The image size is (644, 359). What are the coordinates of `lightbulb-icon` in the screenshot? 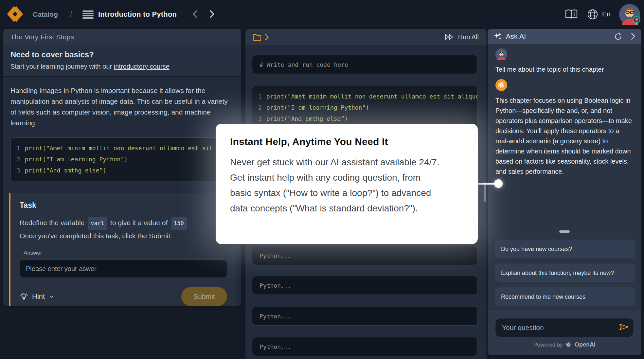 It's located at (24, 296).